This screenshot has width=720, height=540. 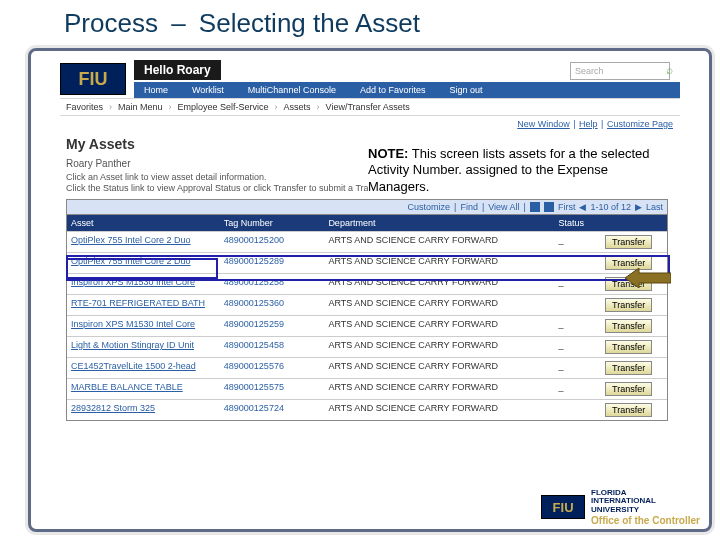 I want to click on title-suffix: Selecting the Asset, so click(x=310, y=23).